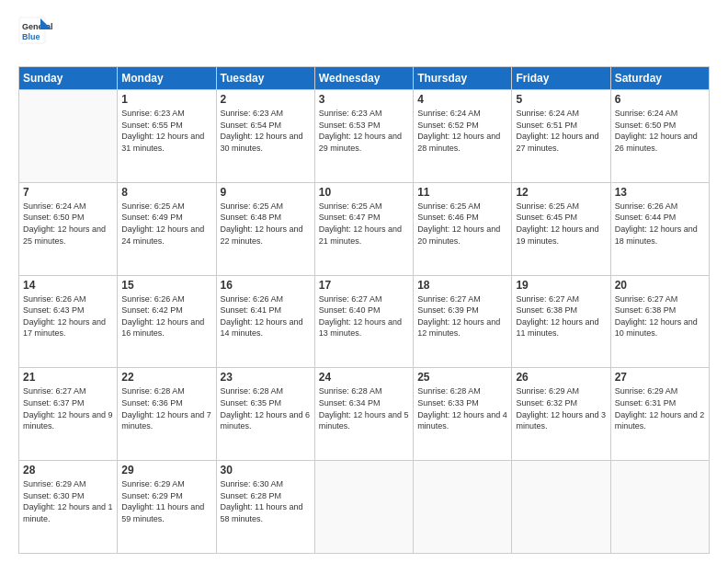  Describe the element at coordinates (660, 136) in the screenshot. I see `calendar-cell: 6Sunrise: 6:24 AMSunset: 6:50 PMDaylight…` at that location.